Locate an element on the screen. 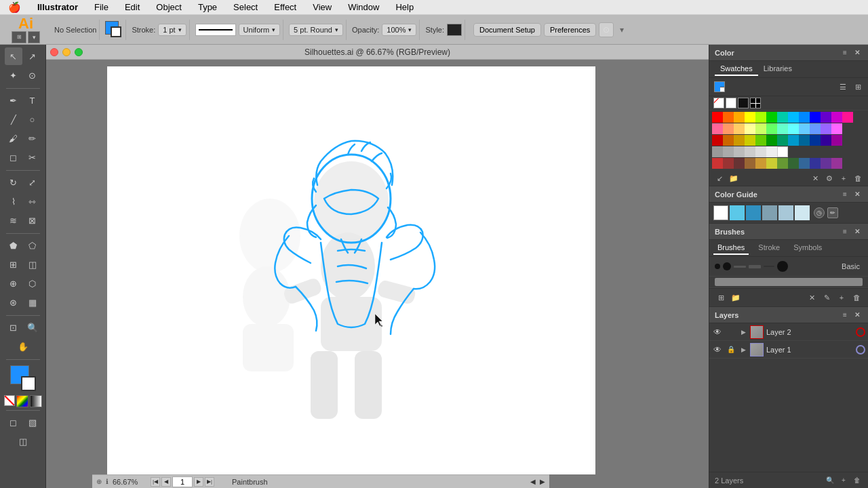  cg-harmony-icon: ◷ is located at coordinates (819, 213).